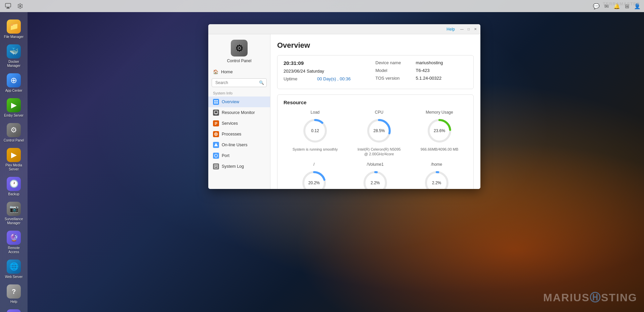  Describe the element at coordinates (14, 311) in the screenshot. I see `dock-icon-technical-support: 🎧` at that location.